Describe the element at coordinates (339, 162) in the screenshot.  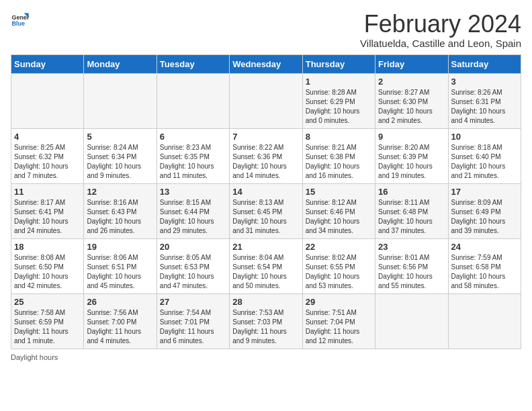
I see `day-info: Sunrise: 8:21 AM Sunset: 6:38 PM Dayligh…` at that location.